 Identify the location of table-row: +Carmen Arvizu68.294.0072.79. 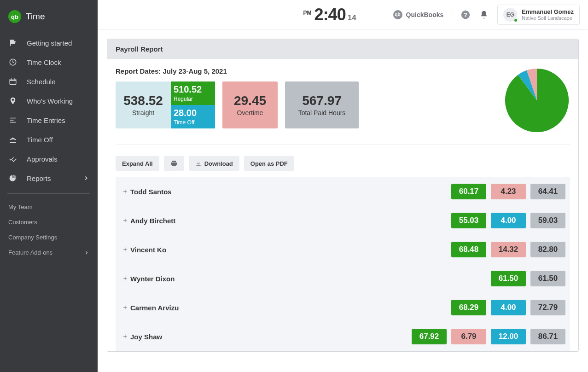
(343, 308).